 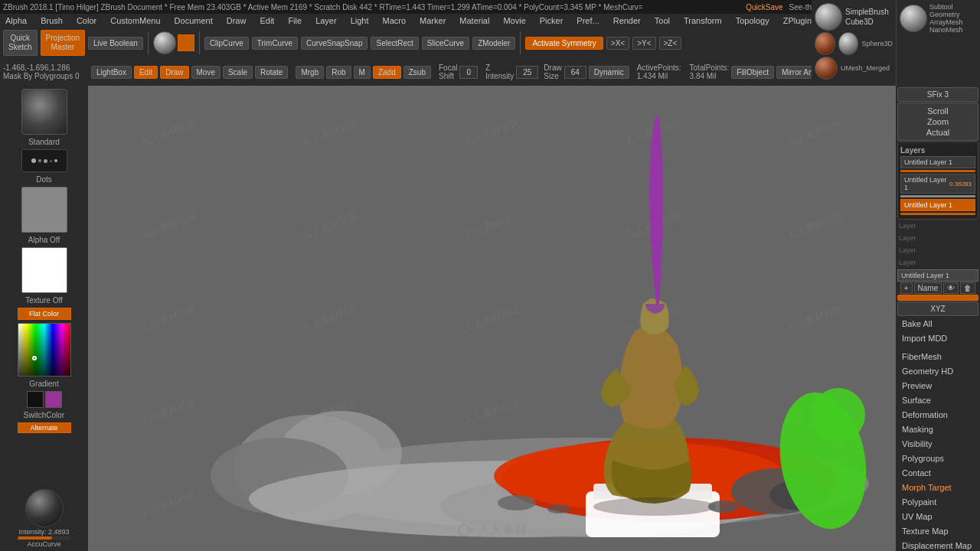 I want to click on menu-layer: Layer, so click(x=326, y=21).